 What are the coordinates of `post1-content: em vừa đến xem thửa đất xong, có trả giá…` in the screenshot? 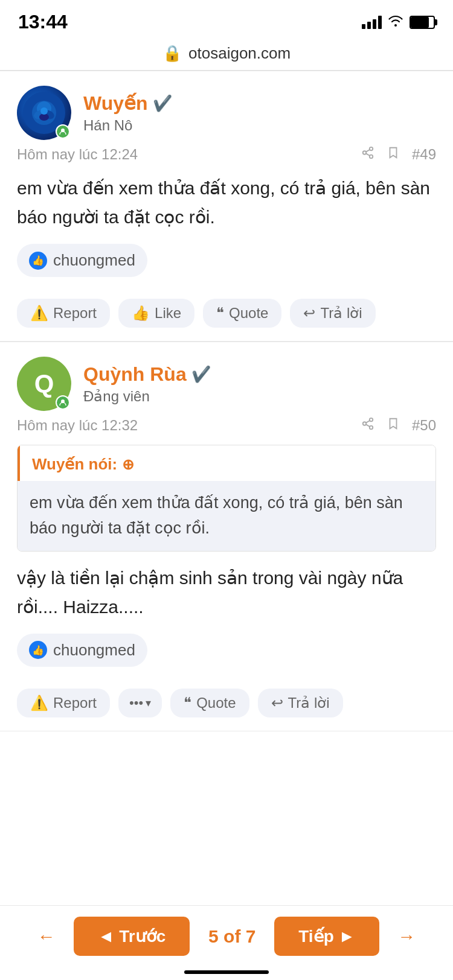 It's located at (226, 203).